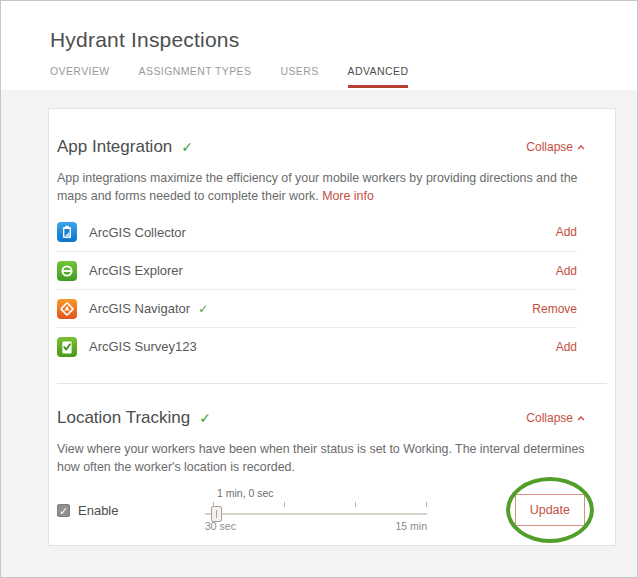 The height and width of the screenshot is (578, 638). What do you see at coordinates (124, 418) in the screenshot?
I see `location-tracking-title: Location Tracking` at bounding box center [124, 418].